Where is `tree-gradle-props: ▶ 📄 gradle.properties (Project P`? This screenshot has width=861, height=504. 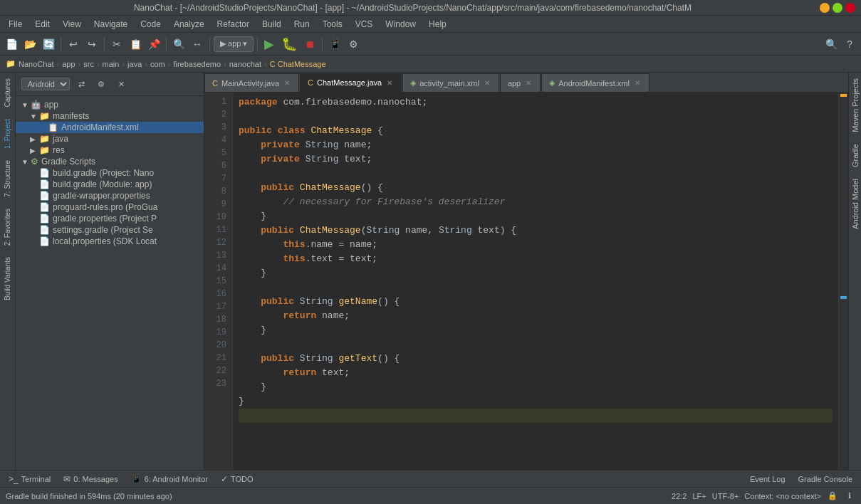
tree-gradle-props: ▶ 📄 gradle.properties (Project P is located at coordinates (110, 219).